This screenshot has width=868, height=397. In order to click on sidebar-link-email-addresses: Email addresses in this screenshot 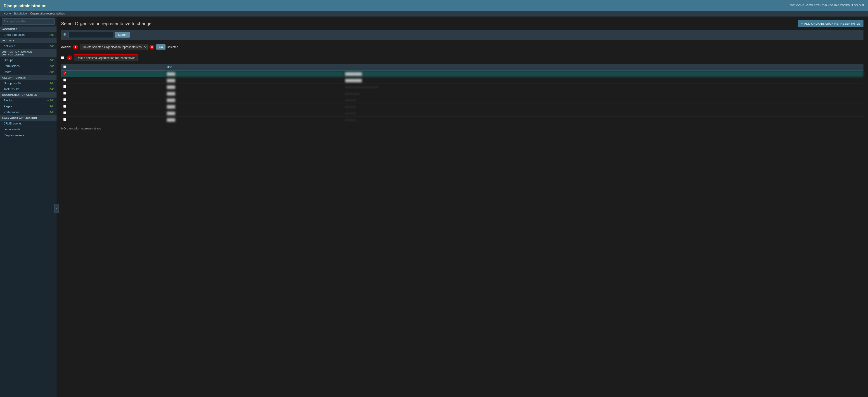, I will do `click(14, 35)`.